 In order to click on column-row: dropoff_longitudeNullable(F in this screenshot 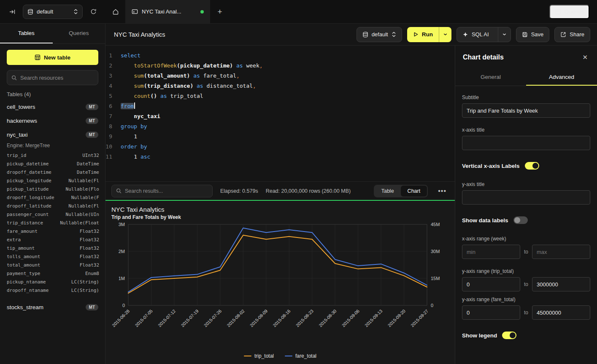, I will do `click(52, 197)`.